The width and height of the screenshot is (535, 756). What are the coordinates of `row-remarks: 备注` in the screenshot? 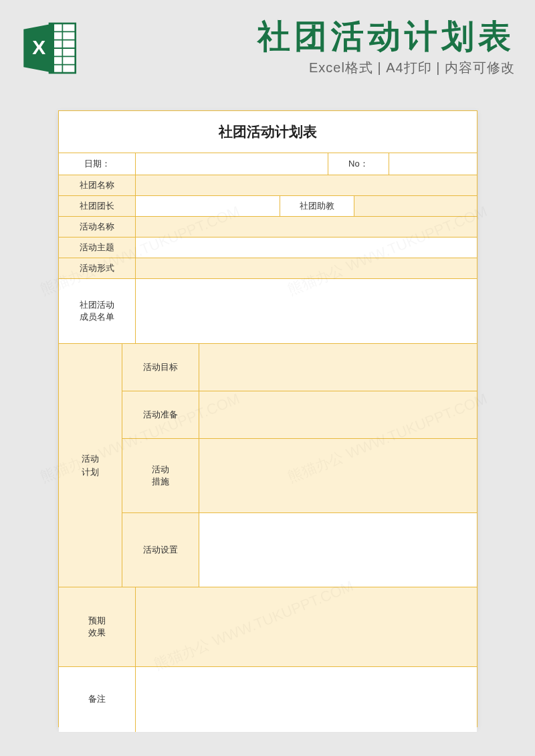 It's located at (268, 700).